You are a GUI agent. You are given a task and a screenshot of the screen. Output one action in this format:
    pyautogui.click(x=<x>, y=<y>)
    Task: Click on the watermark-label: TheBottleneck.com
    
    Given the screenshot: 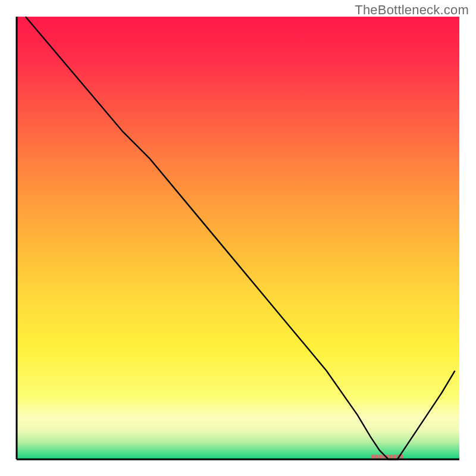 What is the action you would take?
    pyautogui.click(x=412, y=10)
    